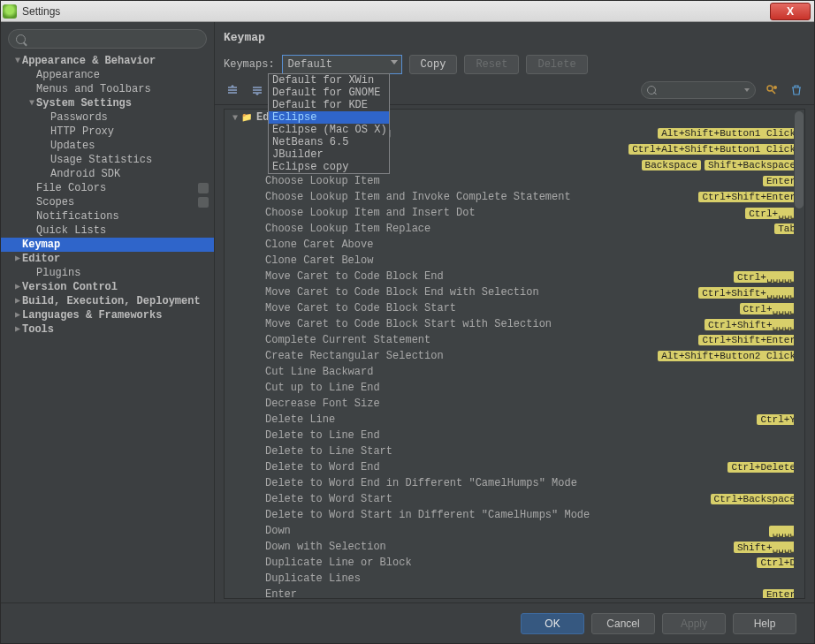 The image size is (815, 644). I want to click on sidebar-item-scopes: Scopes, so click(108, 202).